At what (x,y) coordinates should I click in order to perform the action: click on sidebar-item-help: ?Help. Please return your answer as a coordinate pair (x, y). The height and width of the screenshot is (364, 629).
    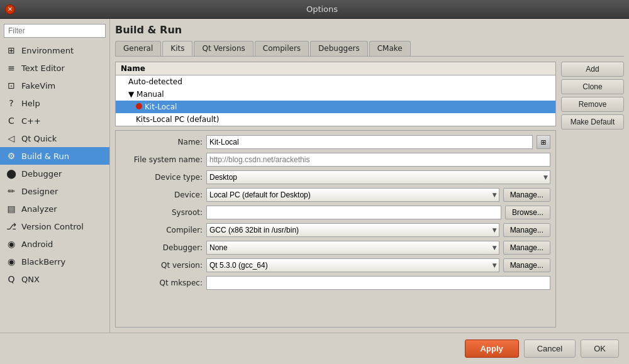
    Looking at the image, I should click on (55, 103).